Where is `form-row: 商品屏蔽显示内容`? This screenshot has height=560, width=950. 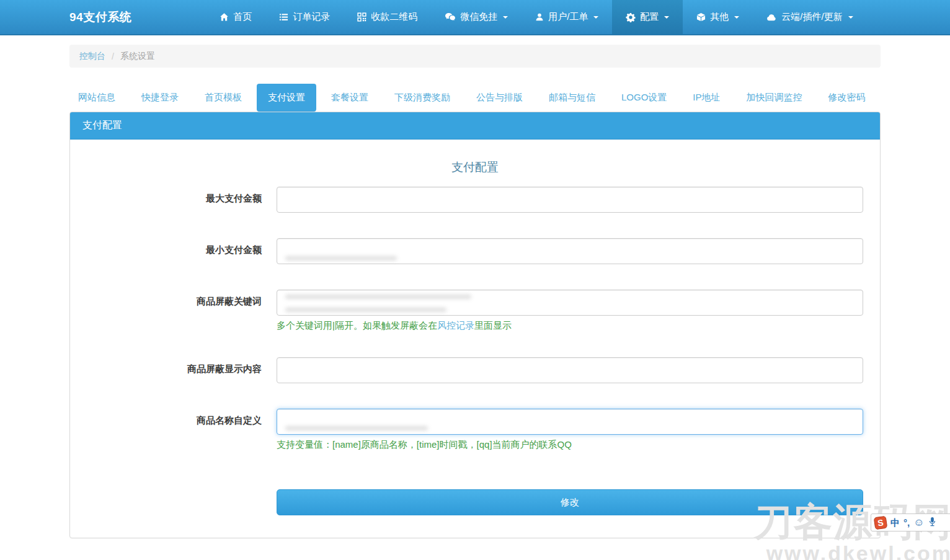 form-row: 商品屏蔽显示内容 is located at coordinates (475, 370).